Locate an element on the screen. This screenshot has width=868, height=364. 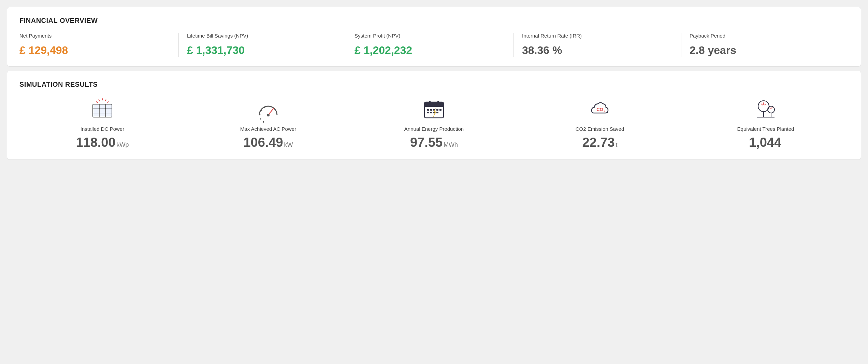
fin-item-lifetime-savings: Lifetime Bill Savings (NPV) £ 1,331,730 is located at coordinates (263, 45).